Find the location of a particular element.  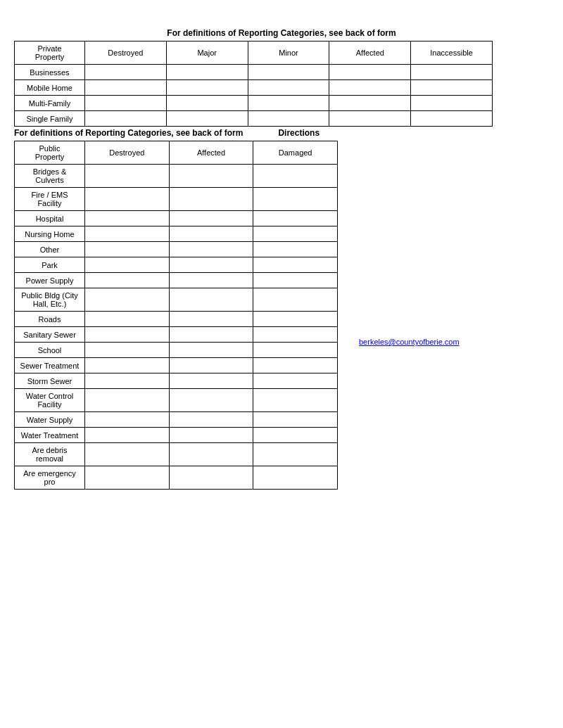

table-row: Hospital is located at coordinates (176, 219).